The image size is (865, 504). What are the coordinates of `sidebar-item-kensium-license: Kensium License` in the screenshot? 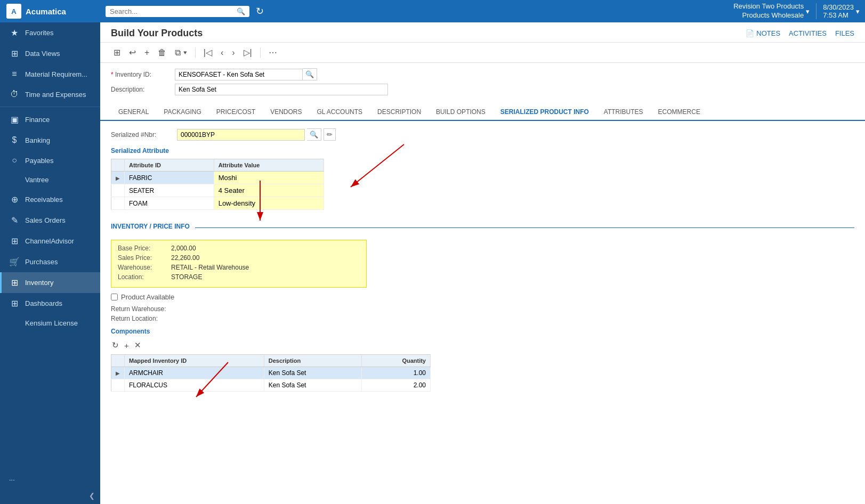 It's located at (50, 323).